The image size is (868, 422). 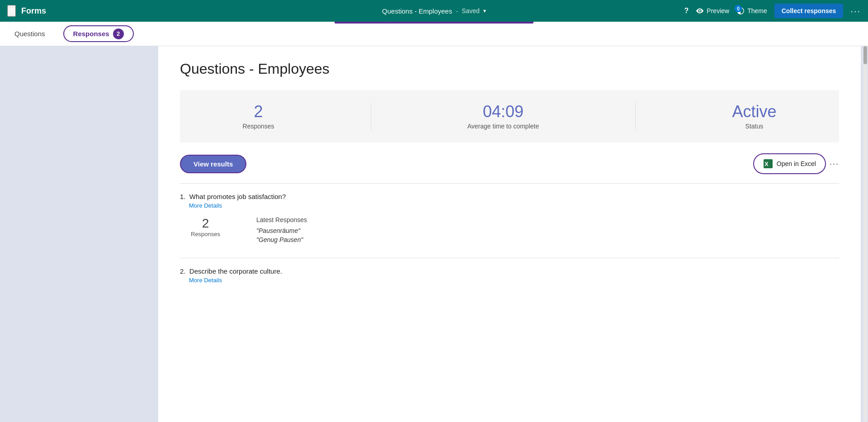 What do you see at coordinates (434, 11) in the screenshot?
I see `nav-center: Questions - Employees - Saved ▾` at bounding box center [434, 11].